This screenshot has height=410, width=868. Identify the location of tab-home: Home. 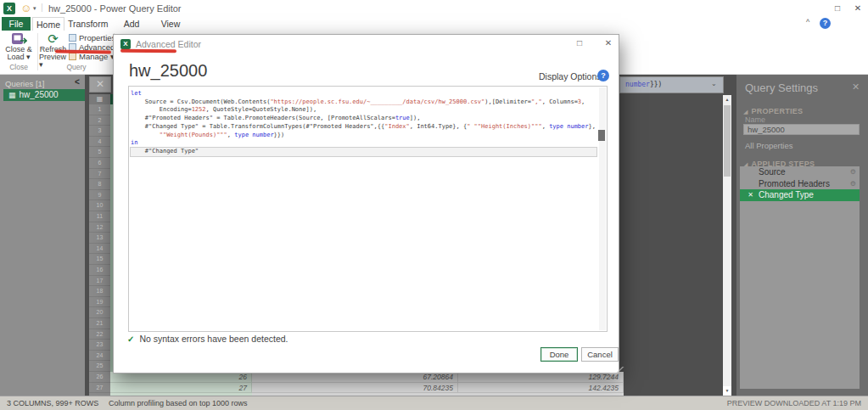
(48, 24).